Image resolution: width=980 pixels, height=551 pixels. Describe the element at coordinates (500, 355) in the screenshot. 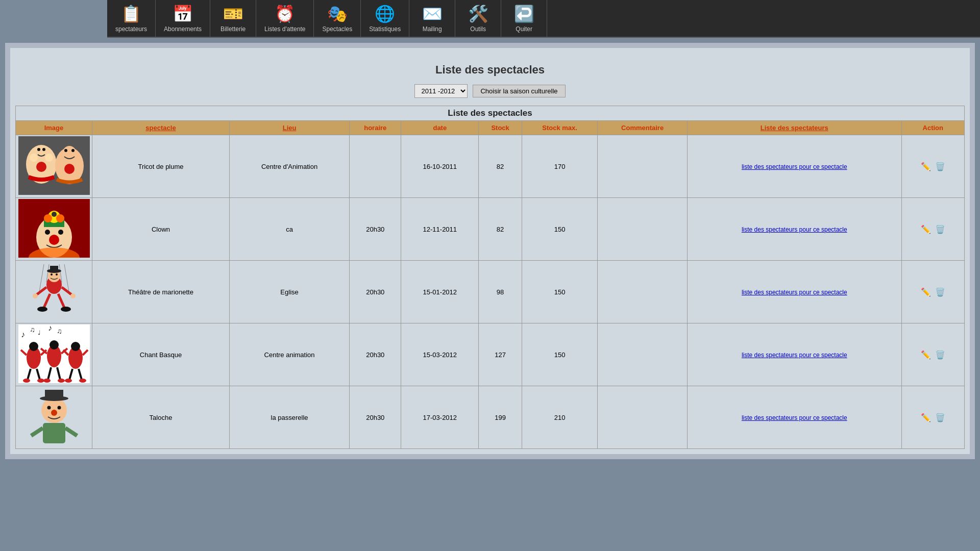

I see `row-stock-4: 127` at that location.